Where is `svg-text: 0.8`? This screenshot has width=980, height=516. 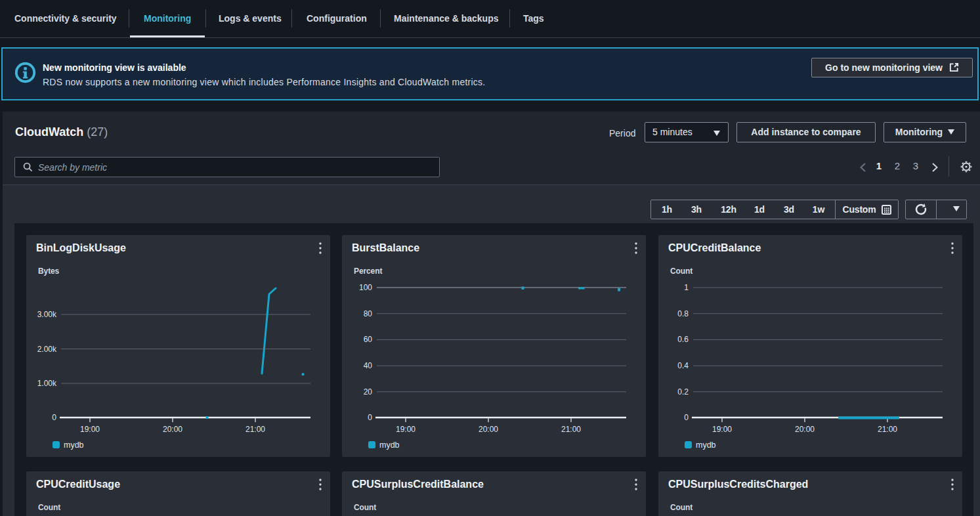
svg-text: 0.8 is located at coordinates (683, 314).